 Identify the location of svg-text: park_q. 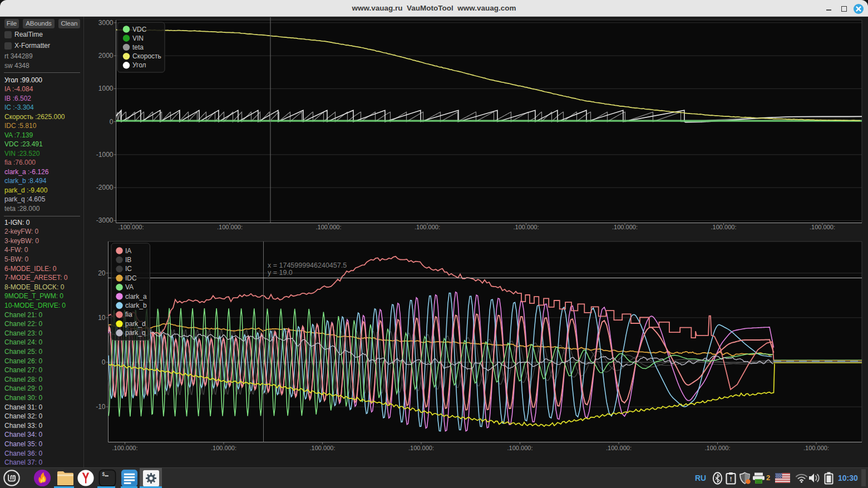
(136, 333).